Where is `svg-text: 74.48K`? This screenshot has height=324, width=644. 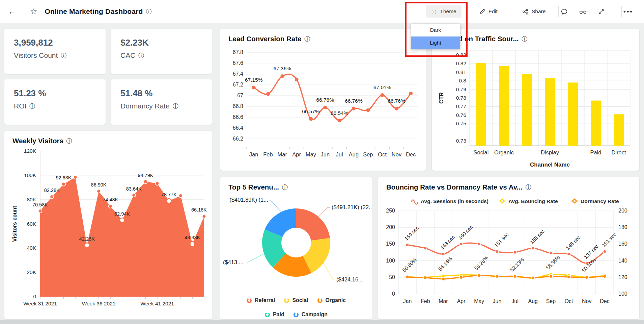 svg-text: 74.48K is located at coordinates (110, 200).